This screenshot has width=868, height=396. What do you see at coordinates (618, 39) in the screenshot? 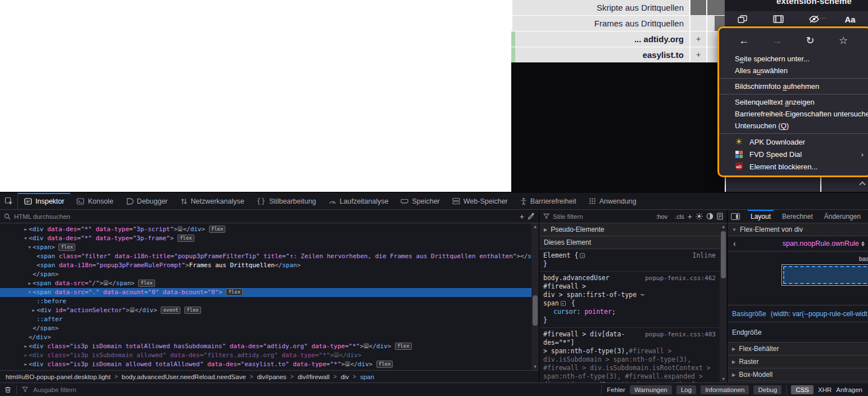
I see `ubo-firewall-row: ... adtidy.org+` at bounding box center [618, 39].